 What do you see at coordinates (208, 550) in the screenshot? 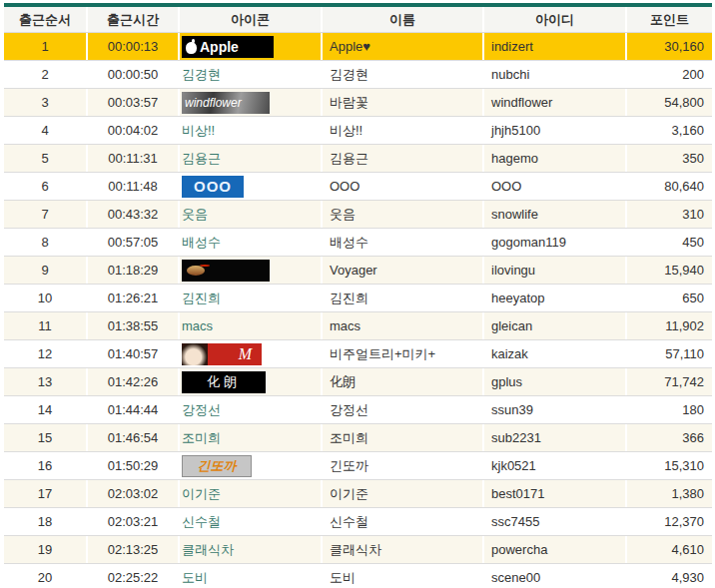
I see `icon-link: 클래식차` at bounding box center [208, 550].